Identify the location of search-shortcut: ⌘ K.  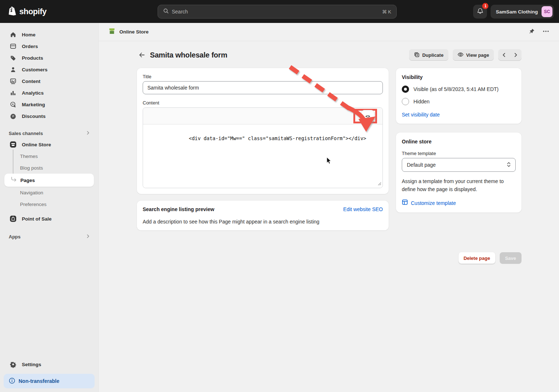
(386, 12).